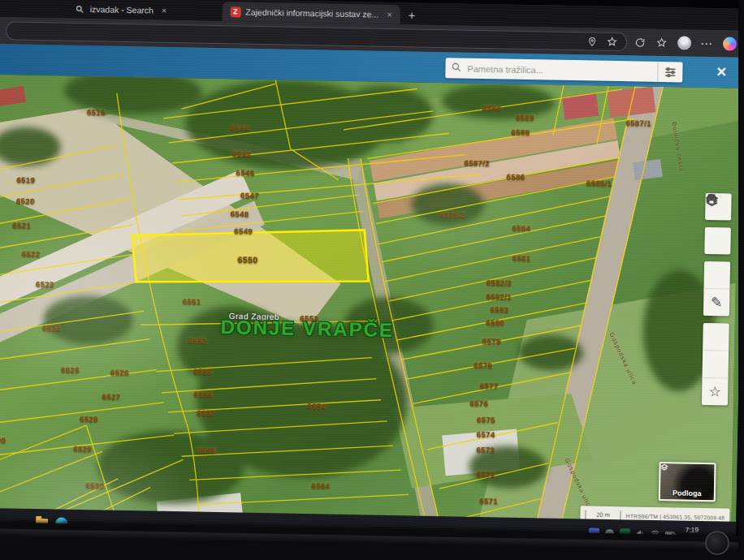 Image resolution: width=744 pixels, height=560 pixels. I want to click on toolbar-right: ···, so click(686, 42).